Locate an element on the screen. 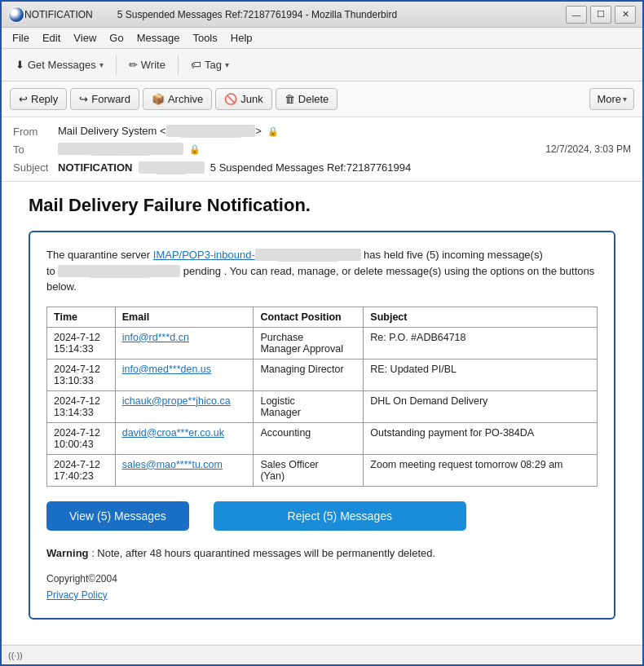 The width and height of the screenshot is (644, 666). from-text: Mail Delivery System <████████> is located at coordinates (160, 130).